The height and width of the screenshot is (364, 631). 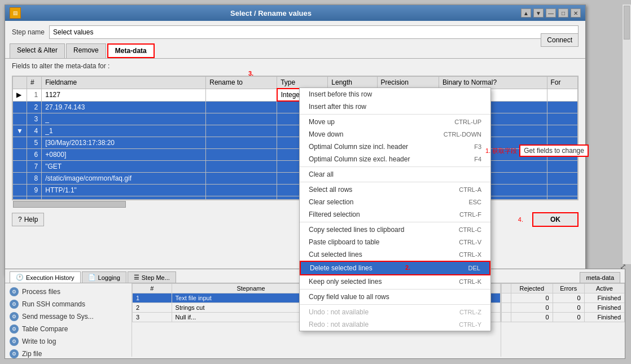 What do you see at coordinates (295, 204) in the screenshot?
I see `h-scrollbar` at bounding box center [295, 204].